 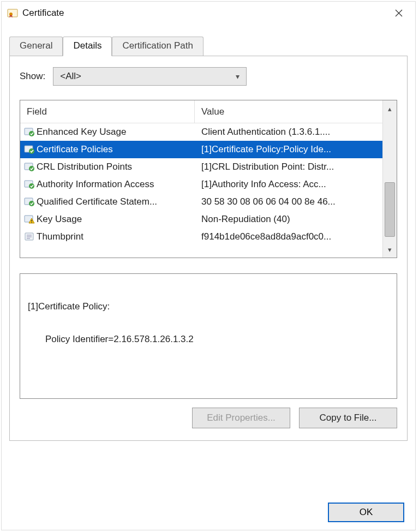 I want to click on list-row: Key UsageNon-Repudiation (40), so click(x=201, y=219).